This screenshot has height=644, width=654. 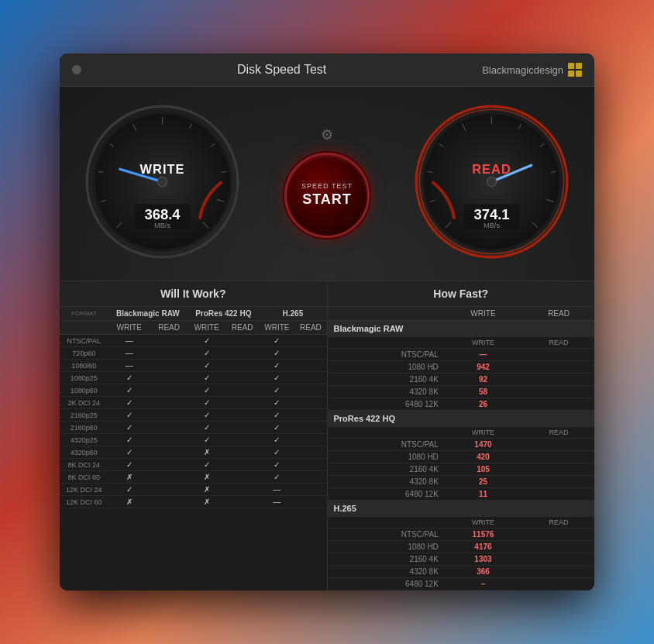 What do you see at coordinates (484, 470) in the screenshot?
I see `speed-write-val: 105` at bounding box center [484, 470].